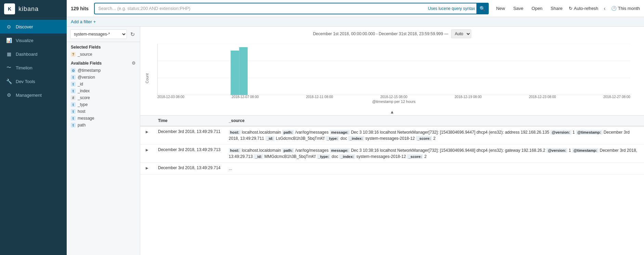 The height and width of the screenshot is (255, 644). I want to click on field-name: _source, so click(85, 54).